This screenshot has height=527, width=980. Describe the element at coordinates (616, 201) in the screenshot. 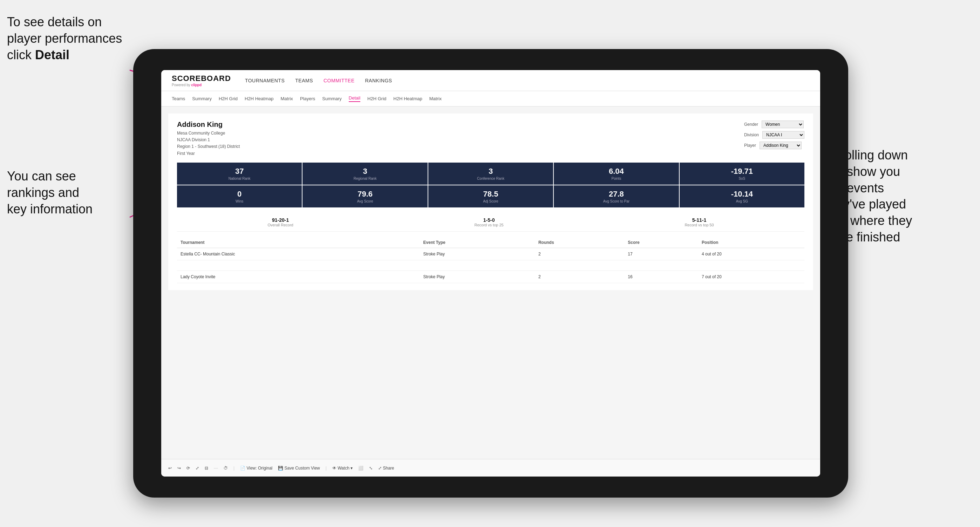

I see `avg-par-label: Avg Score to Par` at that location.